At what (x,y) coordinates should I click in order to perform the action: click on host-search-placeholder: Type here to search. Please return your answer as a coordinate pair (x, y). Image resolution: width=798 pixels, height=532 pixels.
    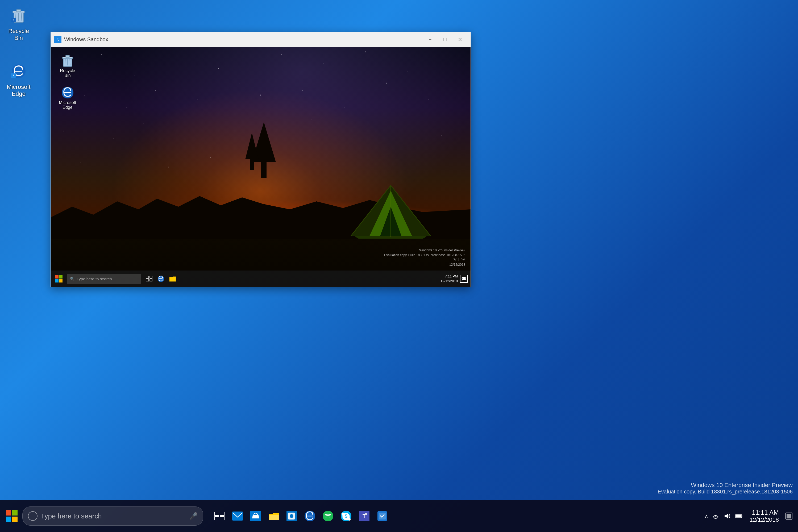
    Looking at the image, I should click on (71, 516).